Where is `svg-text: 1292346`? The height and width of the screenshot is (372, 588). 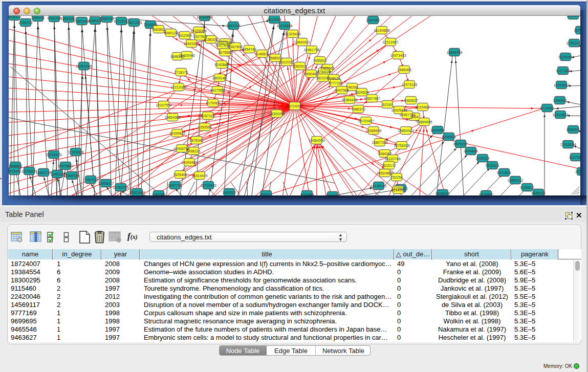
svg-text: 1292346 is located at coordinates (159, 194).